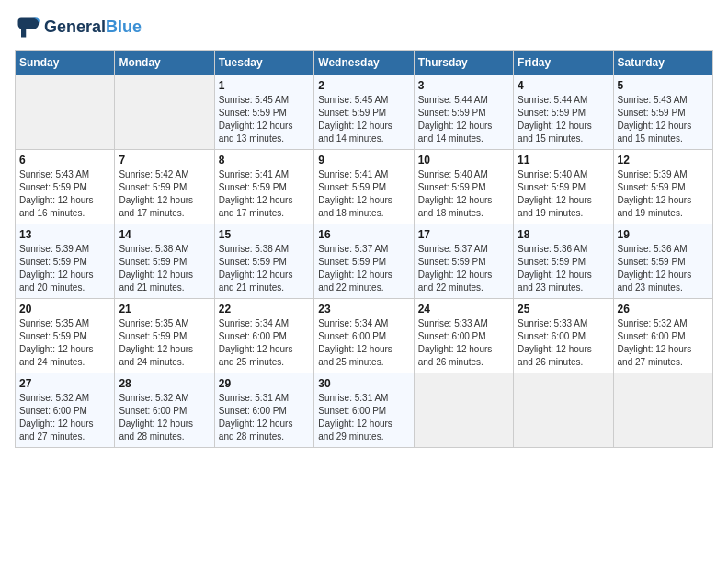  What do you see at coordinates (364, 160) in the screenshot?
I see `day-number: 9` at bounding box center [364, 160].